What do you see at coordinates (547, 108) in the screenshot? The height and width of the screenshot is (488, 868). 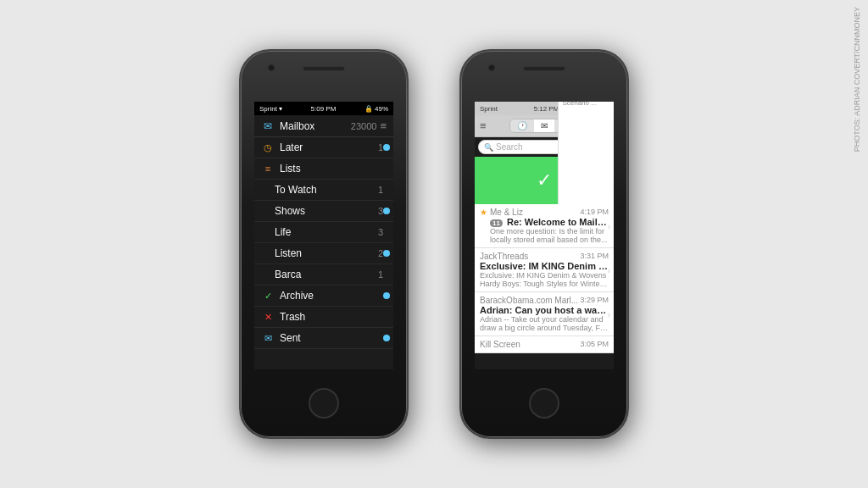 I see `phone2-time: 5:12 PM` at bounding box center [547, 108].